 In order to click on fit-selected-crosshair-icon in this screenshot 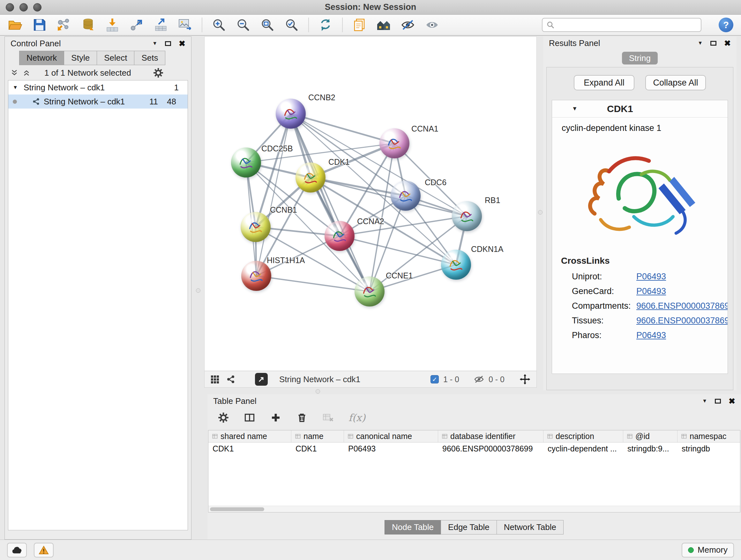, I will do `click(525, 379)`.